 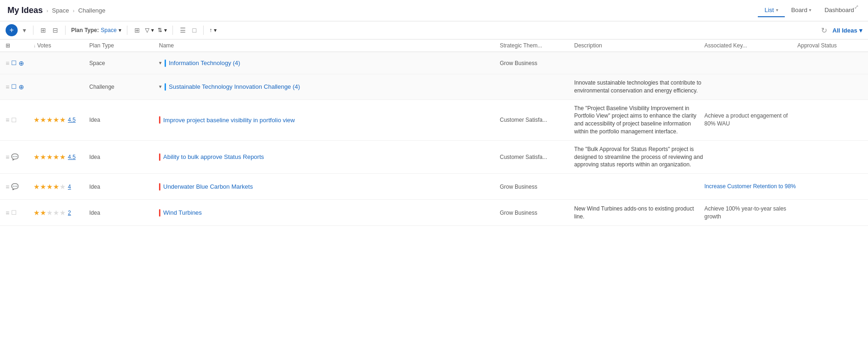 I want to click on idea-name-link: Ability to bulk approve Status Reports, so click(x=214, y=157).